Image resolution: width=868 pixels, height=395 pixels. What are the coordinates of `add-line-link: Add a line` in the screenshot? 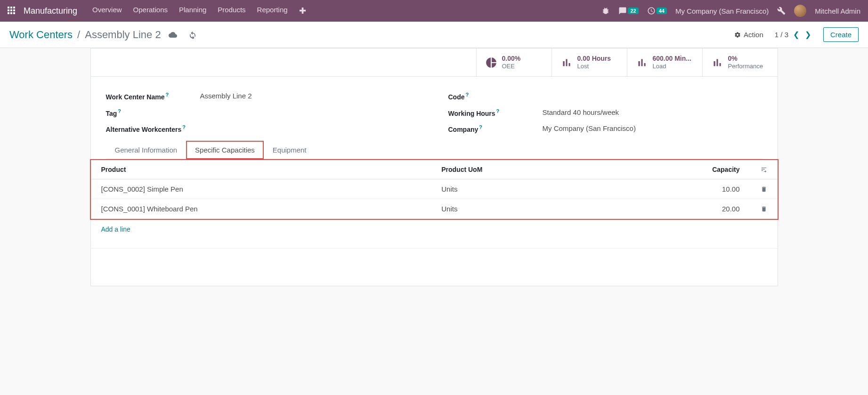 It's located at (116, 229).